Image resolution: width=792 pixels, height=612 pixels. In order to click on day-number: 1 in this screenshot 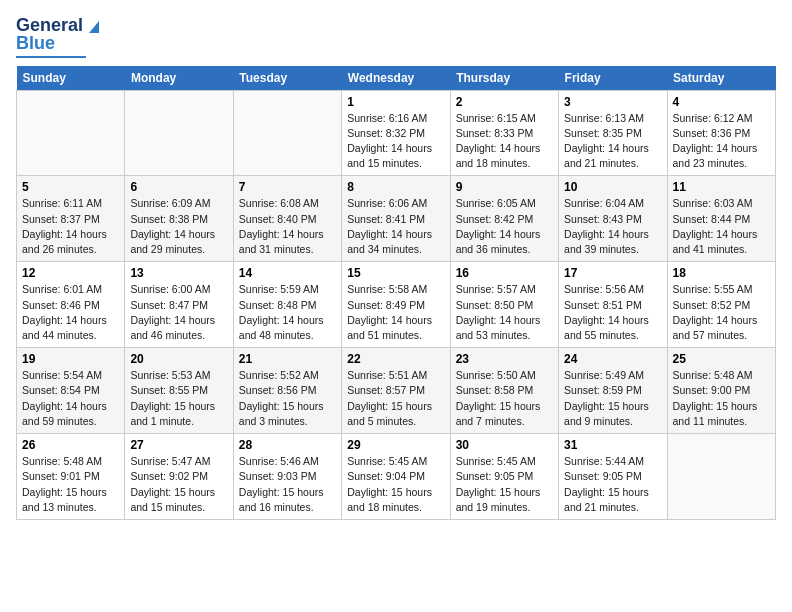, I will do `click(396, 102)`.